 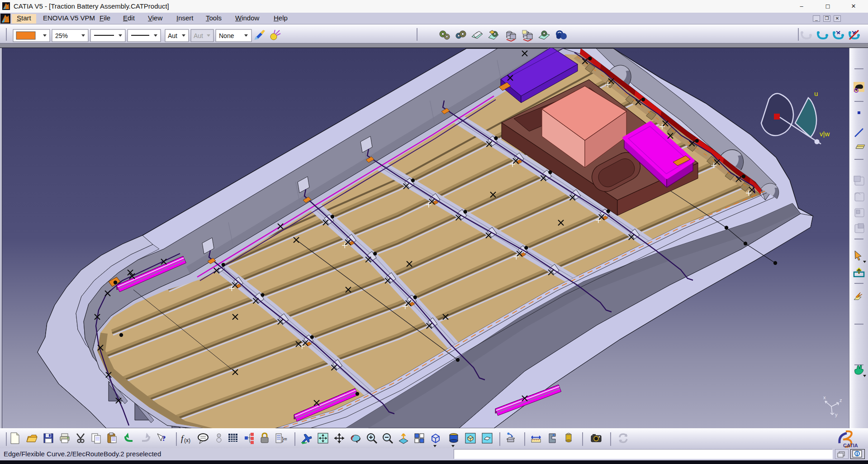 I want to click on svg-text: None, so click(x=227, y=36).